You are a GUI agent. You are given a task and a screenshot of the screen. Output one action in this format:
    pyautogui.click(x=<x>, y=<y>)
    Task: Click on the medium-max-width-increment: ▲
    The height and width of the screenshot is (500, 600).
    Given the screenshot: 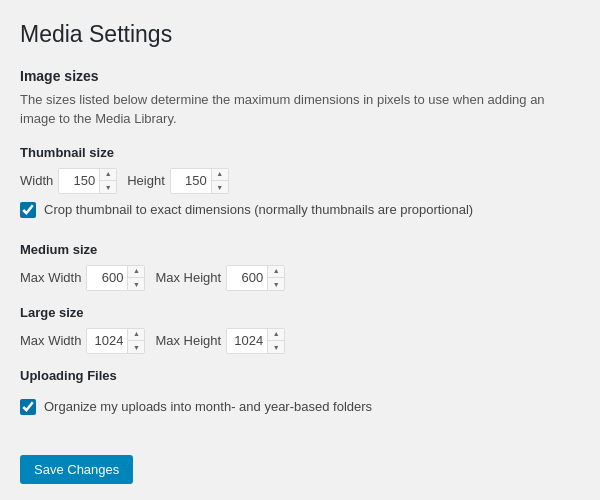 What is the action you would take?
    pyautogui.click(x=136, y=272)
    